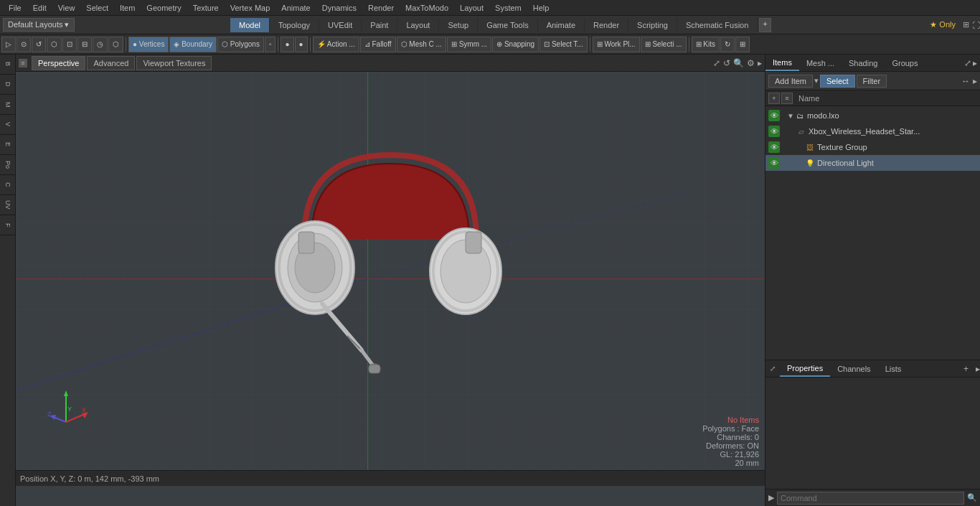  I want to click on tree-row-texgrp: 👁 🖼 Texture Group, so click(872, 147).